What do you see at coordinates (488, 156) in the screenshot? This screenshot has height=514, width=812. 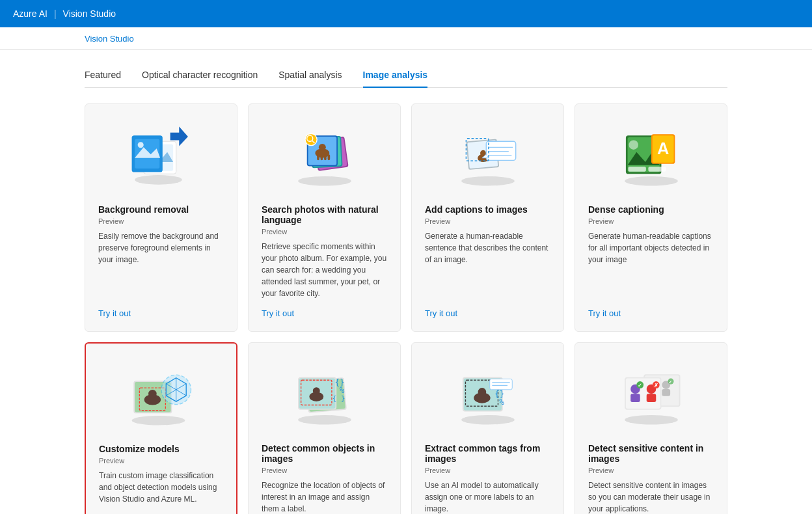 I see `card-image-add-captions` at bounding box center [488, 156].